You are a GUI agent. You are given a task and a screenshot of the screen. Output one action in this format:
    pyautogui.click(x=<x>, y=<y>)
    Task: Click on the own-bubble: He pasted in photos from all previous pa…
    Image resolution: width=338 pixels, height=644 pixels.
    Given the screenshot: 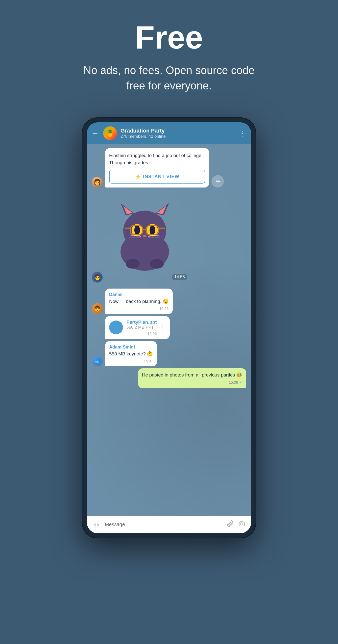 What is the action you would take?
    pyautogui.click(x=192, y=378)
    